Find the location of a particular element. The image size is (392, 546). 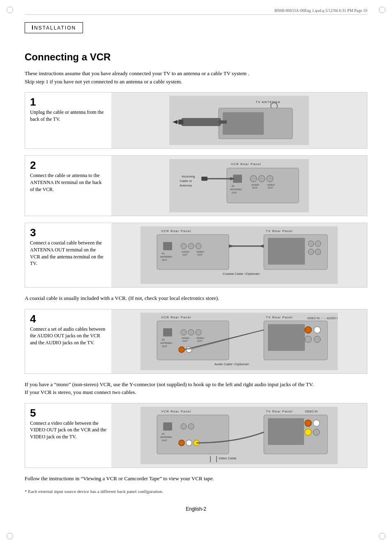

step-5-image: VCR Rear Panel TV Rear Panel IN ANTENNA … is located at coordinates (239, 435).